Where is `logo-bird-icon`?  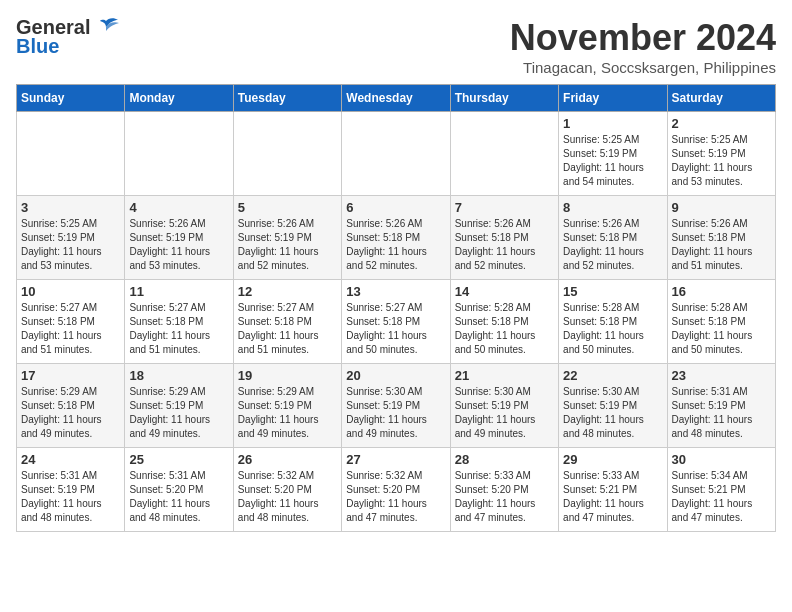 logo-bird-icon is located at coordinates (106, 28).